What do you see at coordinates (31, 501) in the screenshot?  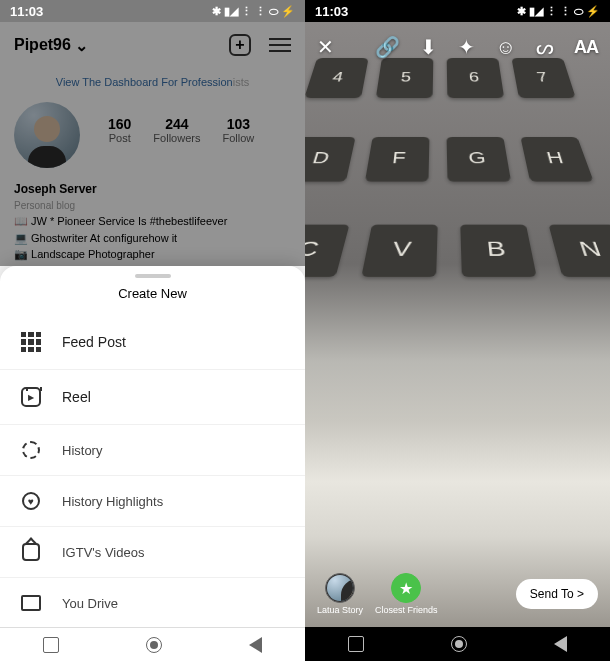 I see `highlights-icon` at bounding box center [31, 501].